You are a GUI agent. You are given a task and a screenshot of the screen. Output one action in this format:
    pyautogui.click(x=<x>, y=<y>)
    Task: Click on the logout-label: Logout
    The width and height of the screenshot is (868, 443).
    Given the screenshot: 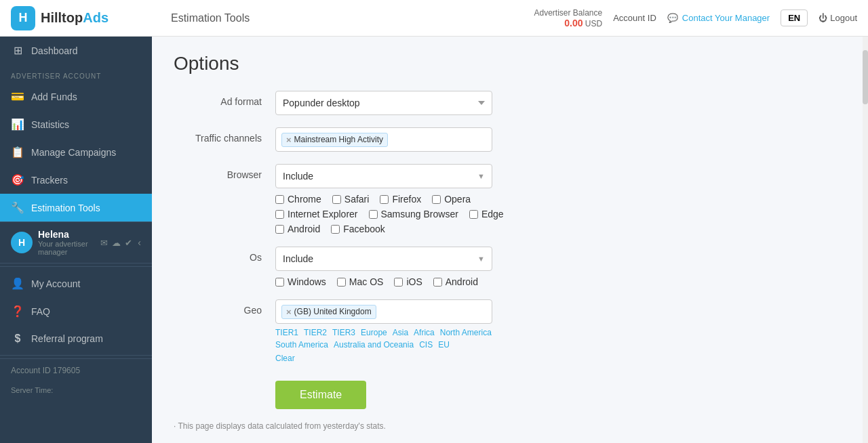 What is the action you would take?
    pyautogui.click(x=844, y=18)
    